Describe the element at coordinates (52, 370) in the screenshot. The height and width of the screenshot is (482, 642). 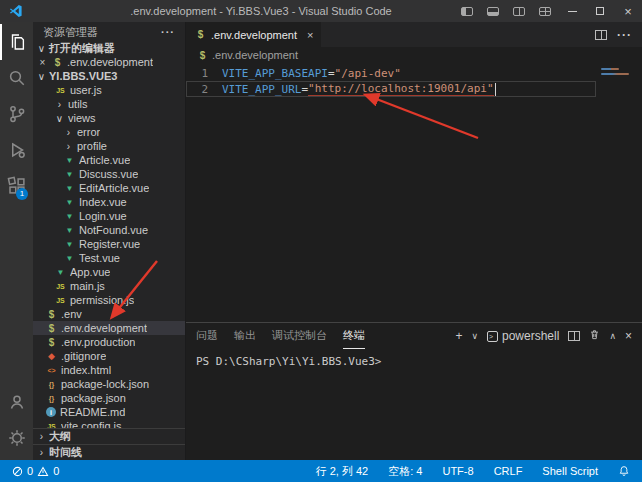
I see `html-icon: <>` at that location.